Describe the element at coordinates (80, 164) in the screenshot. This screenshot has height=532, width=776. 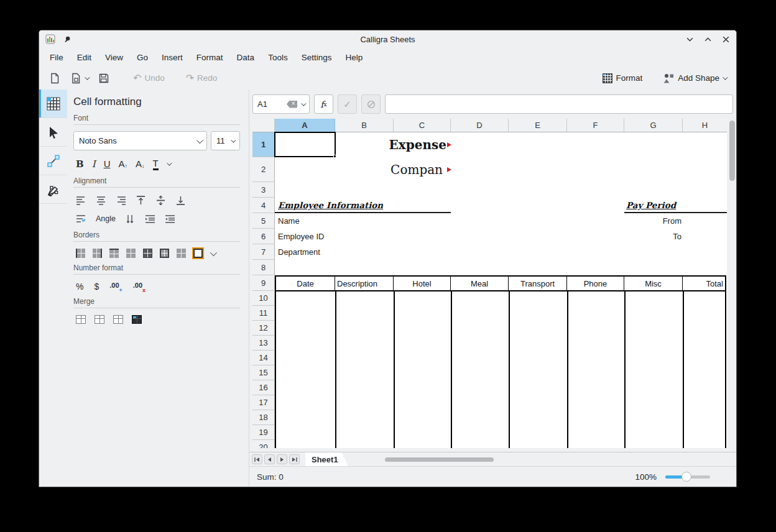
I see `bold-button: B` at that location.